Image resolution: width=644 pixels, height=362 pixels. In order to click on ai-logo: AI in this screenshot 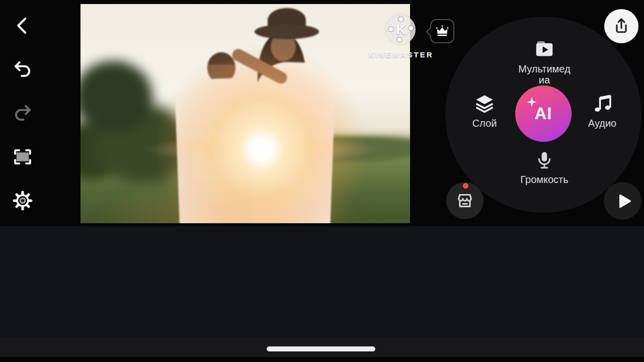, I will do `click(543, 114)`.